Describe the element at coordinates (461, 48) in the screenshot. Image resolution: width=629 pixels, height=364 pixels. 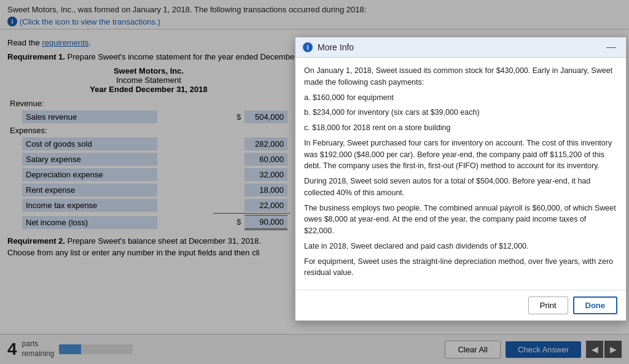
I see `modal-header: i More Info —` at that location.